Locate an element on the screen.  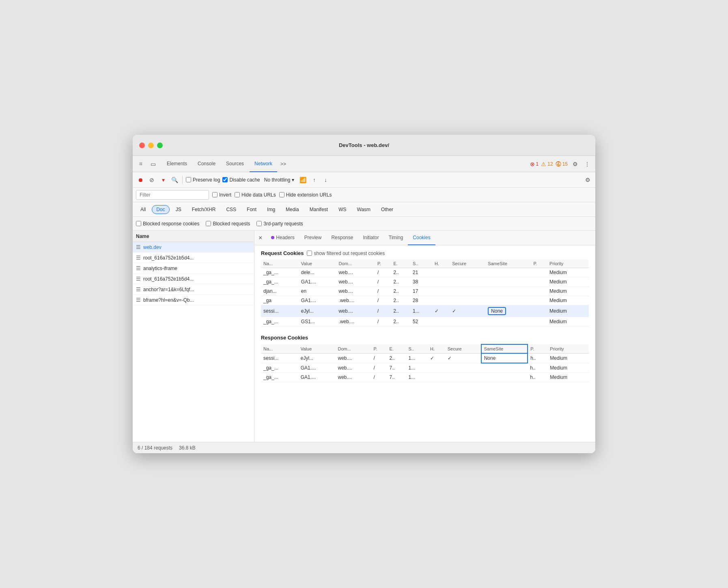
type-btn-wasm: Wasm is located at coordinates (364, 210).